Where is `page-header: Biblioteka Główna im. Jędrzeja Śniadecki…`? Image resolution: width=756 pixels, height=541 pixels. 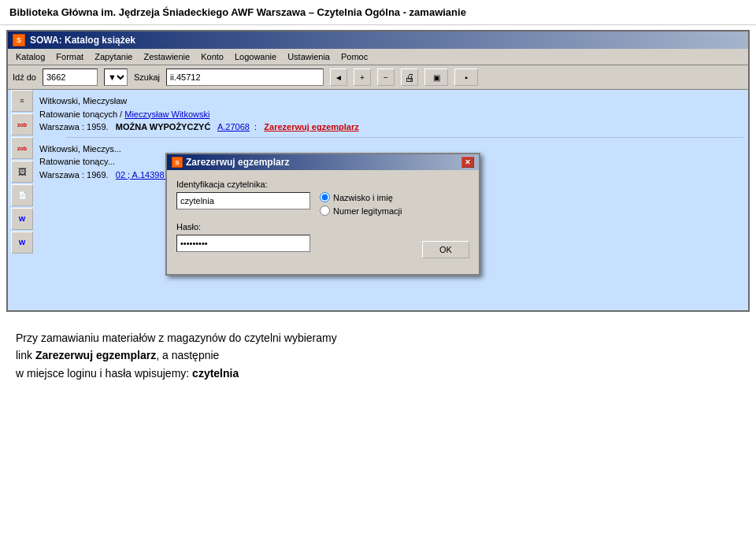 page-header: Biblioteka Główna im. Jędrzeja Śniadecki… is located at coordinates (378, 13).